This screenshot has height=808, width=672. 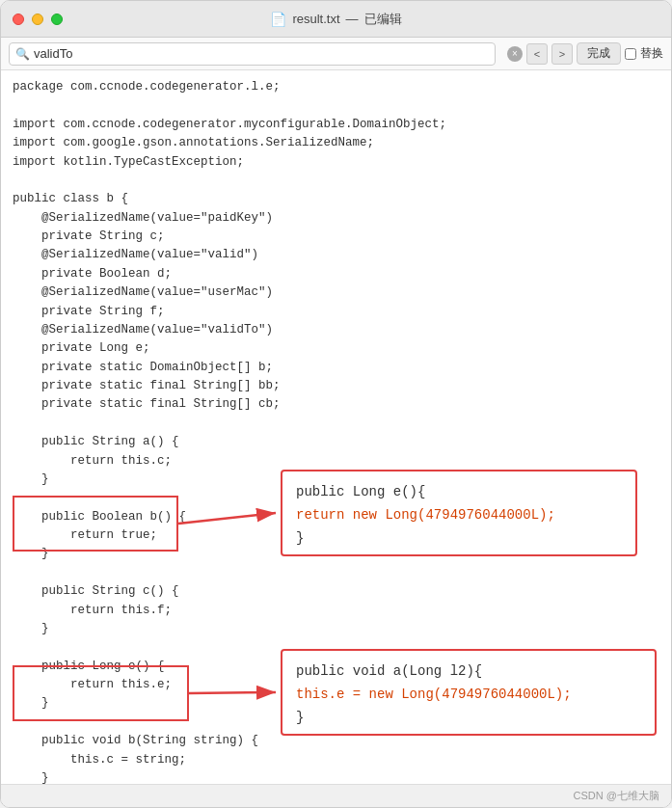 What do you see at coordinates (459, 516) in the screenshot?
I see `callout1-line2: return new Long(4794976044000L);` at bounding box center [459, 516].